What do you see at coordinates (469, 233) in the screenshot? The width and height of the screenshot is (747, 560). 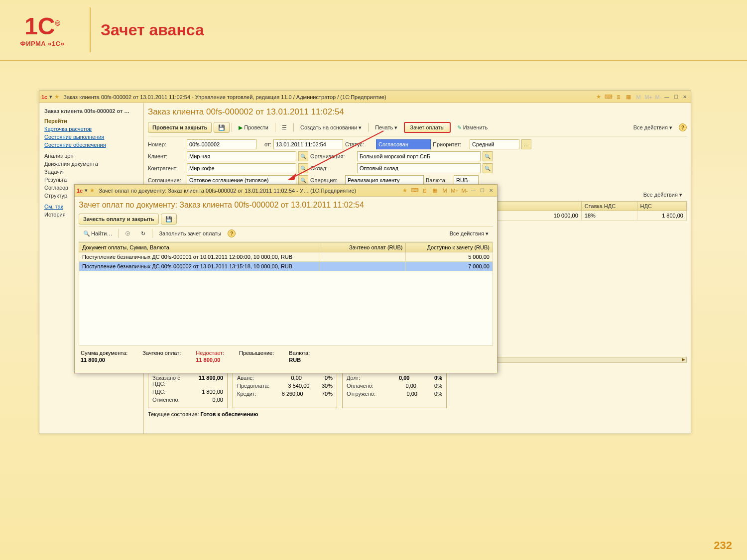 I see `modal-all-actions: Все действия ▾` at bounding box center [469, 233].